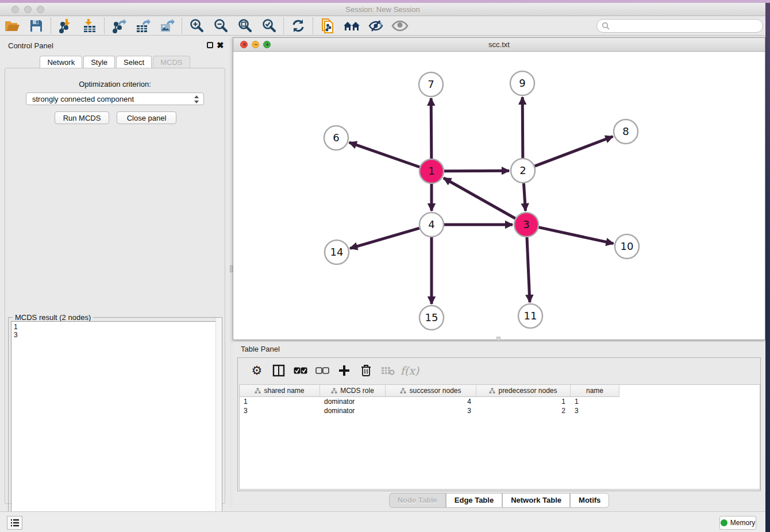 This screenshot has width=770, height=532. I want to click on tab-select: Select, so click(134, 62).